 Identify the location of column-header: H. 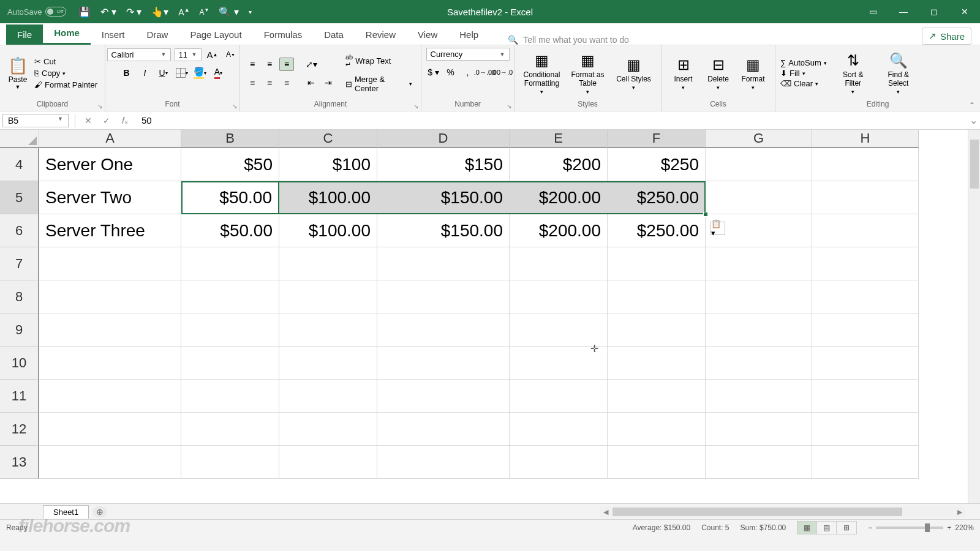
(865, 139).